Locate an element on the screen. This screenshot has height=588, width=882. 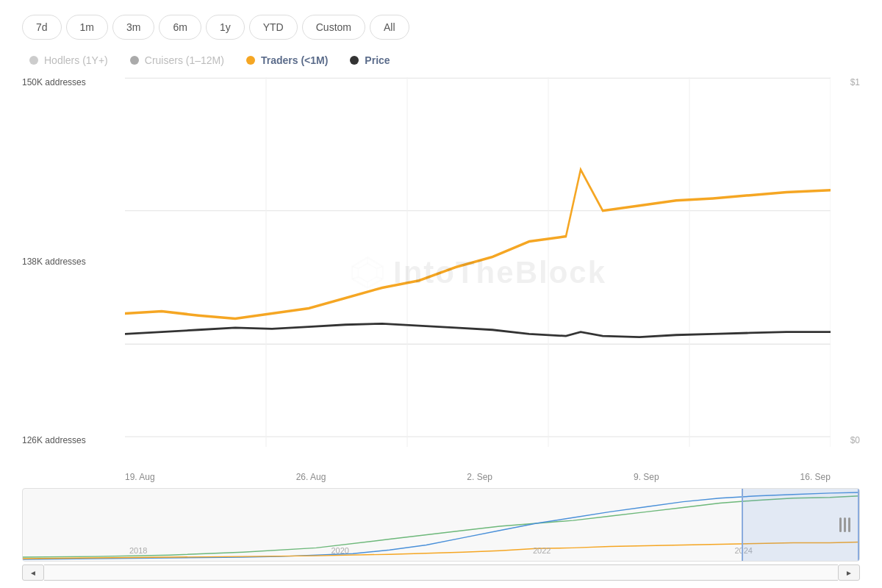
hodlers-label: Hodlers (1Y+) is located at coordinates (76, 60).